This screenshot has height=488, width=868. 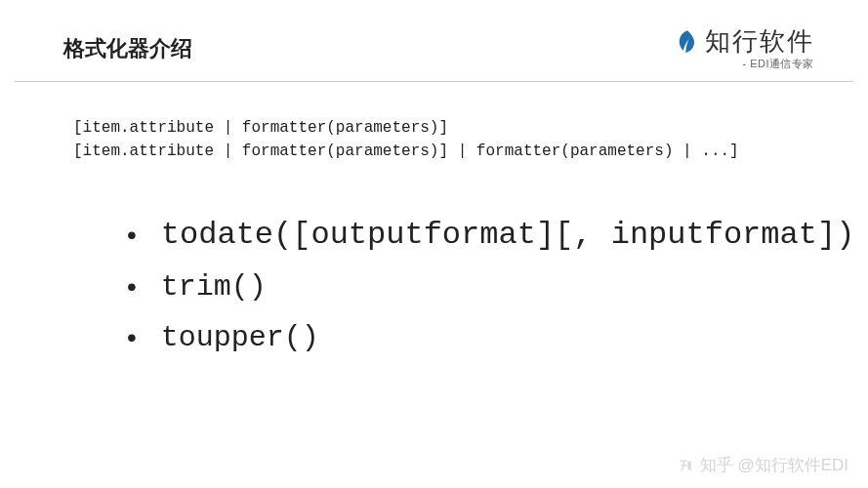 What do you see at coordinates (498, 234) in the screenshot?
I see `list-item: • todate([outputformat][, inputformat])` at bounding box center [498, 234].